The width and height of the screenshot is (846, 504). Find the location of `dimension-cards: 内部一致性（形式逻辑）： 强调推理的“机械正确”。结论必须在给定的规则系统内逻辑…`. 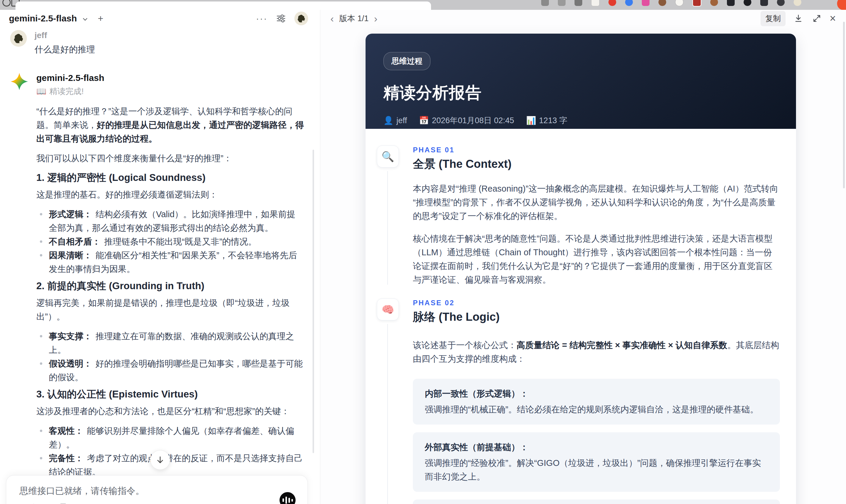

dimension-cards: 内部一致性（形式逻辑）： 强调推理的“机械正确”。结论必须在给定的规则系统内逻辑… is located at coordinates (596, 442).